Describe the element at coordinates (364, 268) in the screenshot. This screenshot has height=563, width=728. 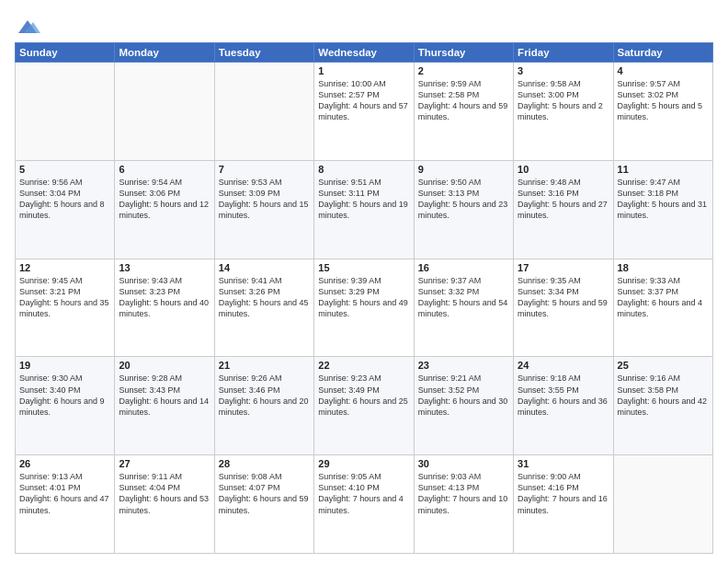
I see `day-number: 15` at that location.